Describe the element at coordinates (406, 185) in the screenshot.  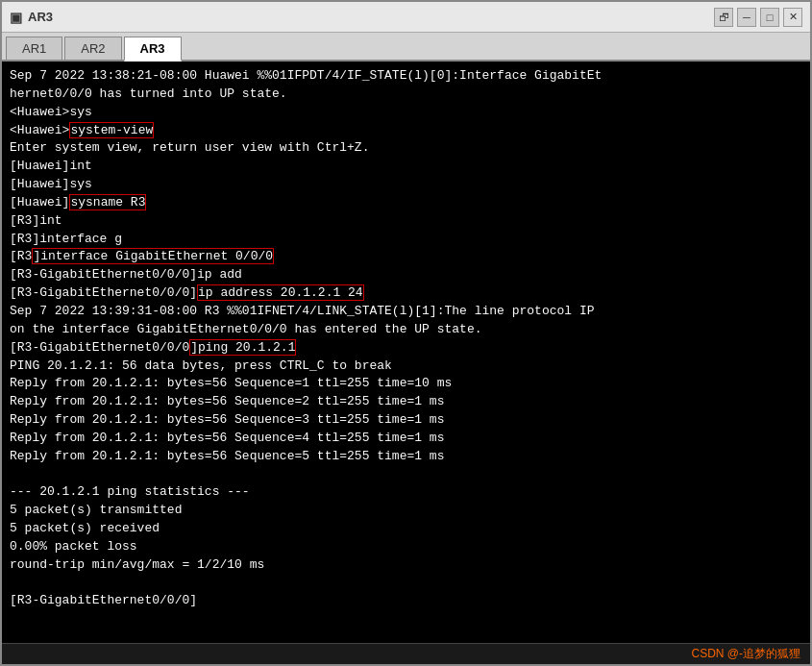
I see `terminal-line-7: [Huawei]sys` at that location.